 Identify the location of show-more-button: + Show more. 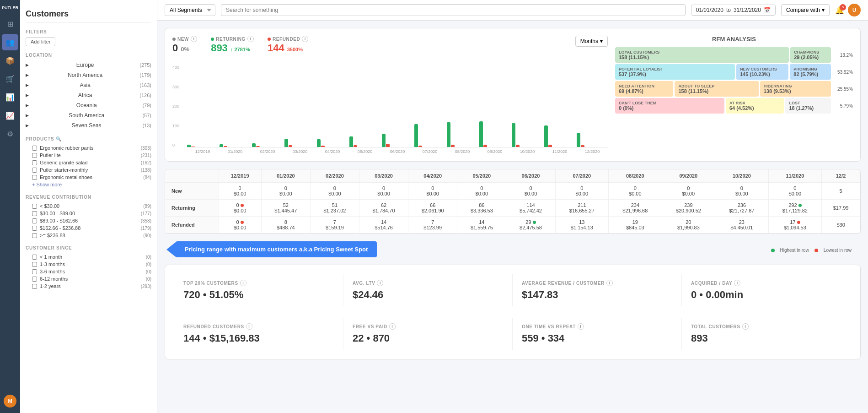
(89, 185).